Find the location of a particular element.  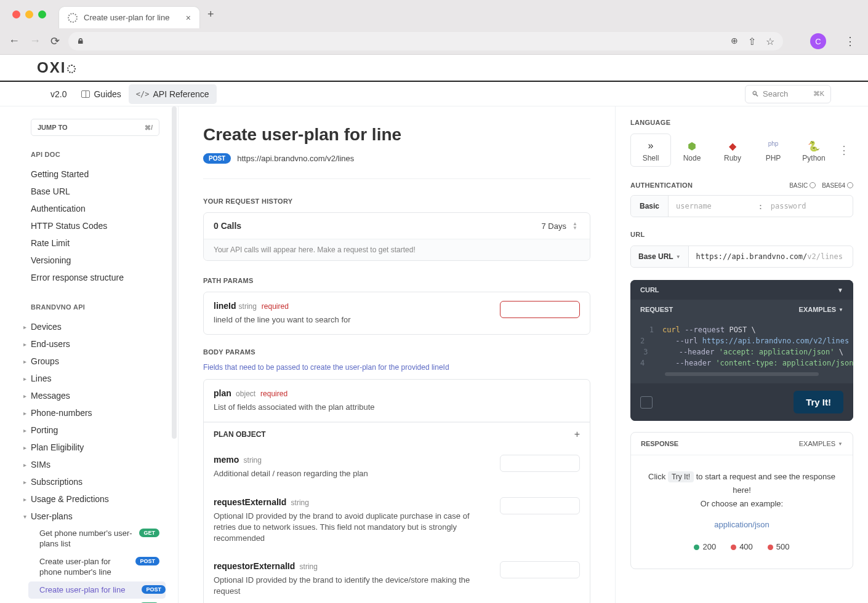

python-icon: 🐍 is located at coordinates (814, 146).